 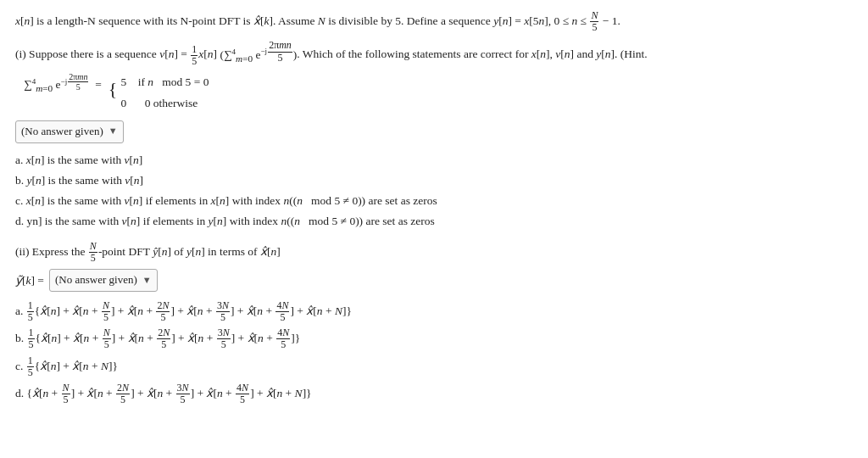 What do you see at coordinates (434, 181) in the screenshot?
I see `choice-b: b. y[n] is the same with v[n]` at bounding box center [434, 181].